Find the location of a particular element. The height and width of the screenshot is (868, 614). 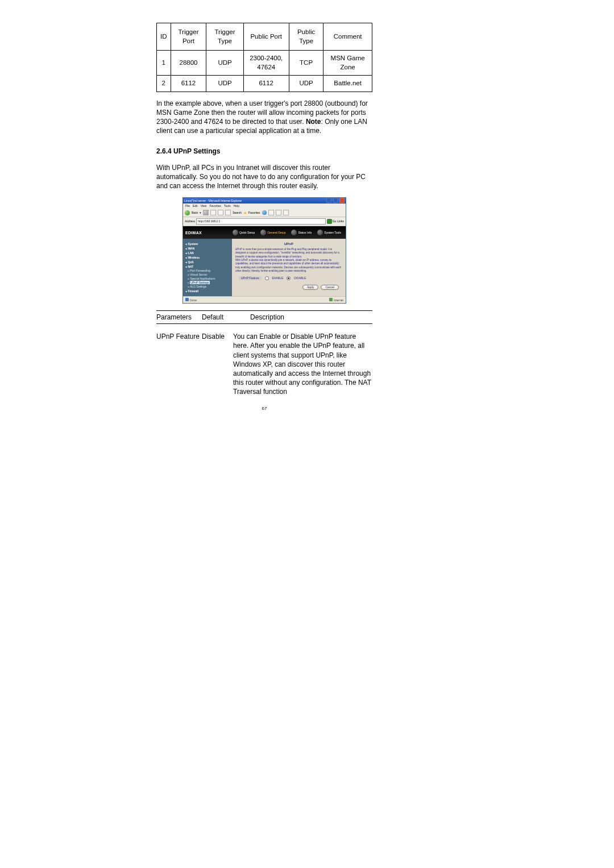

sidebar-item-system: ● System is located at coordinates (208, 244).